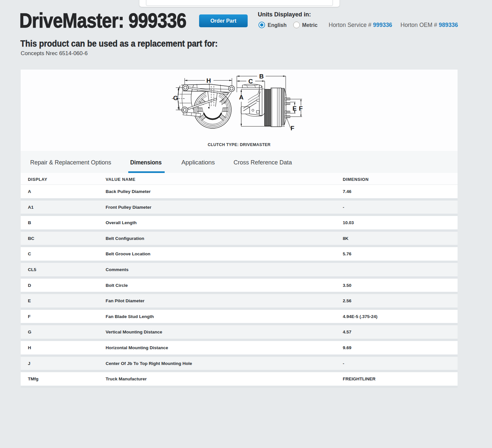  What do you see at coordinates (176, 98) in the screenshot?
I see `svg-text: G` at bounding box center [176, 98].